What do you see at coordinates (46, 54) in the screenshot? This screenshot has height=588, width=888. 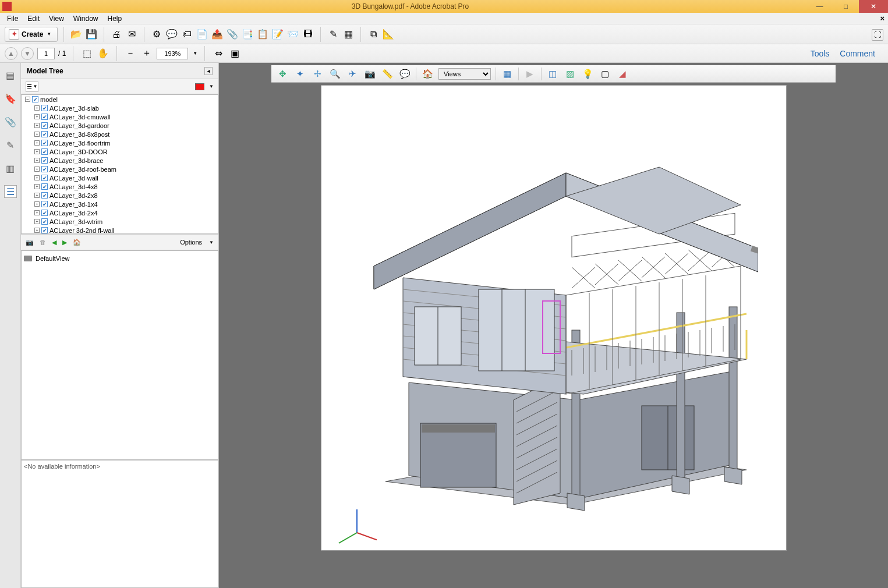 I see `page-number-input` at bounding box center [46, 54].